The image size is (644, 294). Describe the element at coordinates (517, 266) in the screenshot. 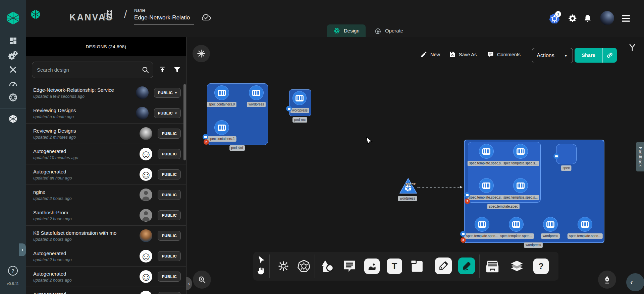

I see `layers-tool` at that location.